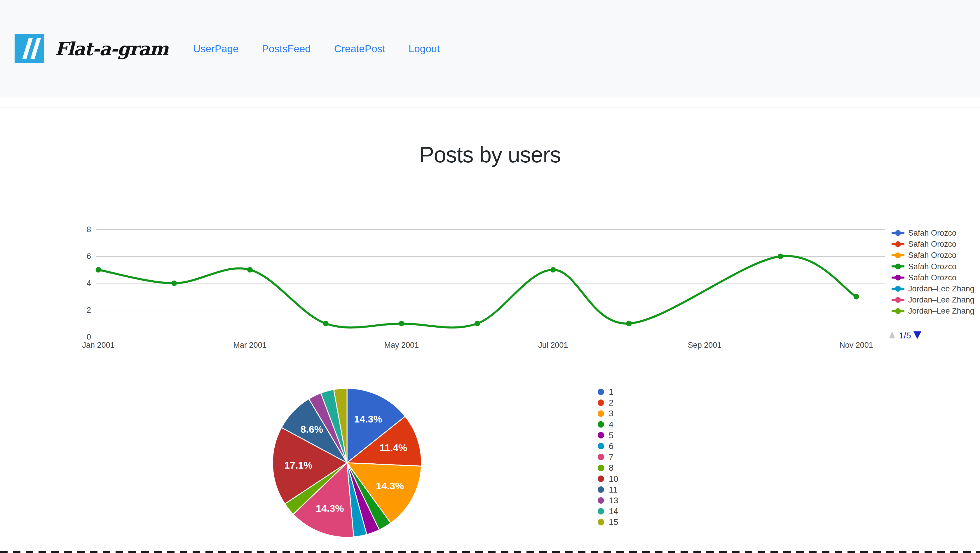 This screenshot has width=980, height=553. What do you see at coordinates (29, 49) in the screenshot?
I see `app-logo` at bounding box center [29, 49].